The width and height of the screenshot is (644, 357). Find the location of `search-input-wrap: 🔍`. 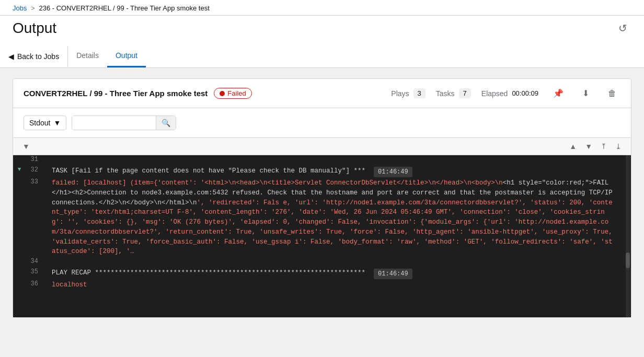

search-input-wrap: 🔍 is located at coordinates (124, 123).